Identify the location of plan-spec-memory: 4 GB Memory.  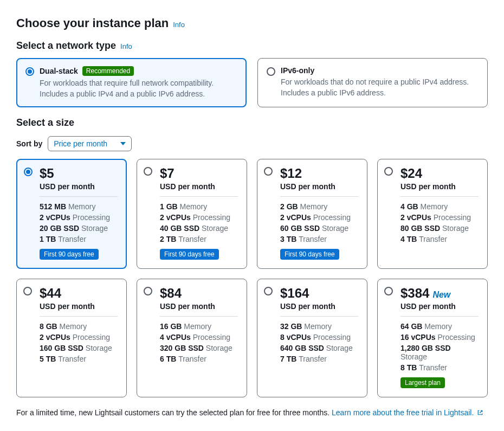
(440, 207).